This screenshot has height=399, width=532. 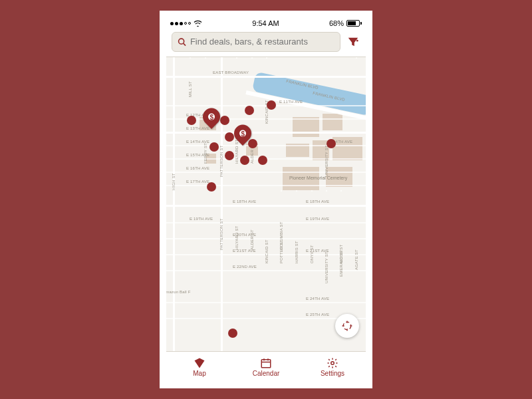 I want to click on tab-map: Map, so click(x=200, y=367).